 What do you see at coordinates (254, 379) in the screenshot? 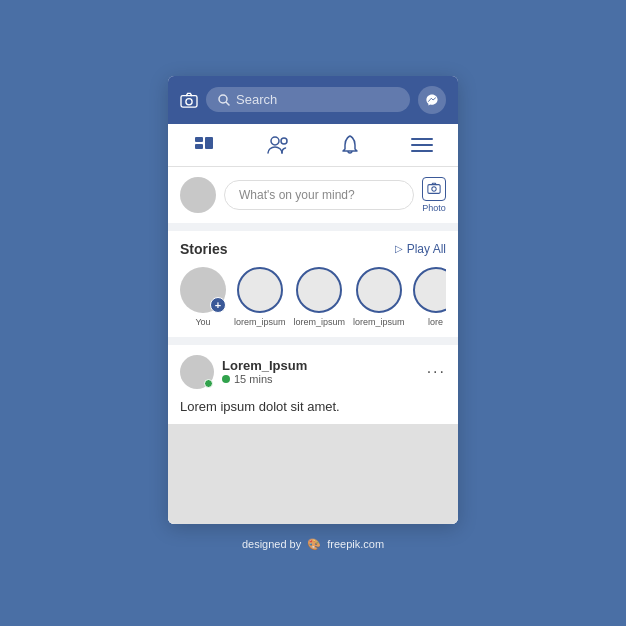
I see `time-text: 15 mins` at bounding box center [254, 379].